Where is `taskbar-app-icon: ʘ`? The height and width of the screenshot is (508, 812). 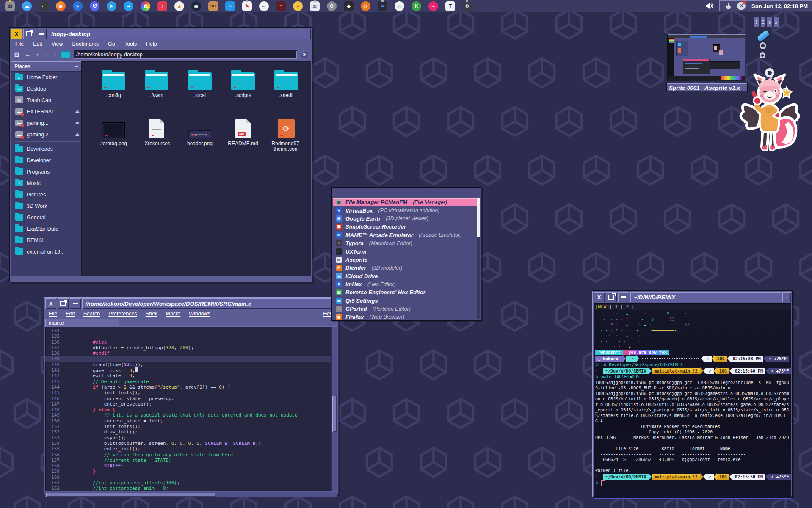
taskbar-app-icon: ʘ is located at coordinates (332, 6).